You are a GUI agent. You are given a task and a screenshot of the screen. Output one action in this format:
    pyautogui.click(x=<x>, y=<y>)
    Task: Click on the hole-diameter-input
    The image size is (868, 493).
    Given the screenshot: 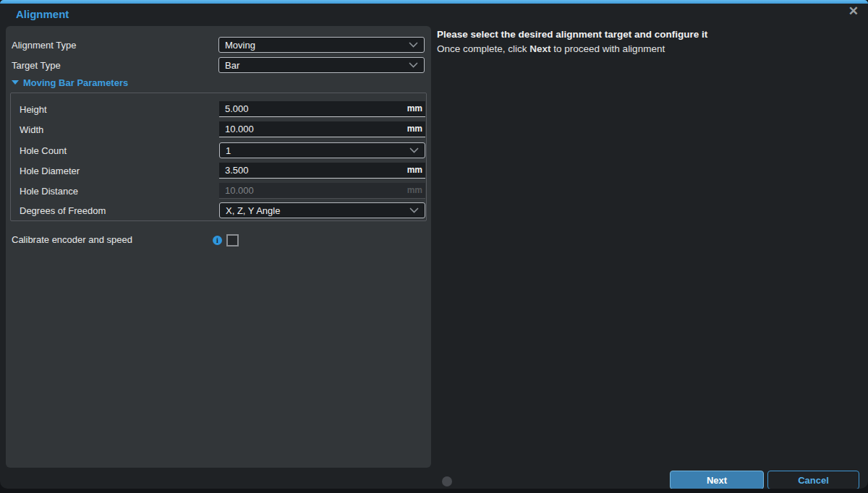 What is the action you would take?
    pyautogui.click(x=323, y=171)
    